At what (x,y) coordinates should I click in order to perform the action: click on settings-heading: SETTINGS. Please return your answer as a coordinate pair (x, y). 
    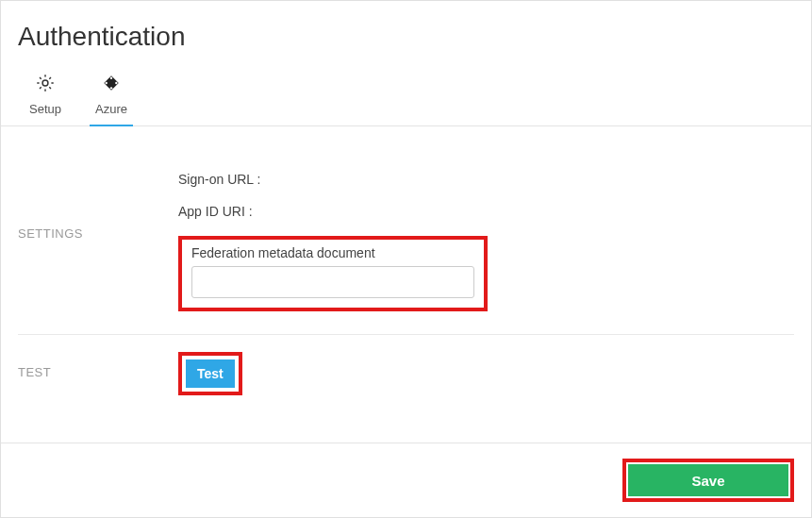
    Looking at the image, I should click on (98, 242).